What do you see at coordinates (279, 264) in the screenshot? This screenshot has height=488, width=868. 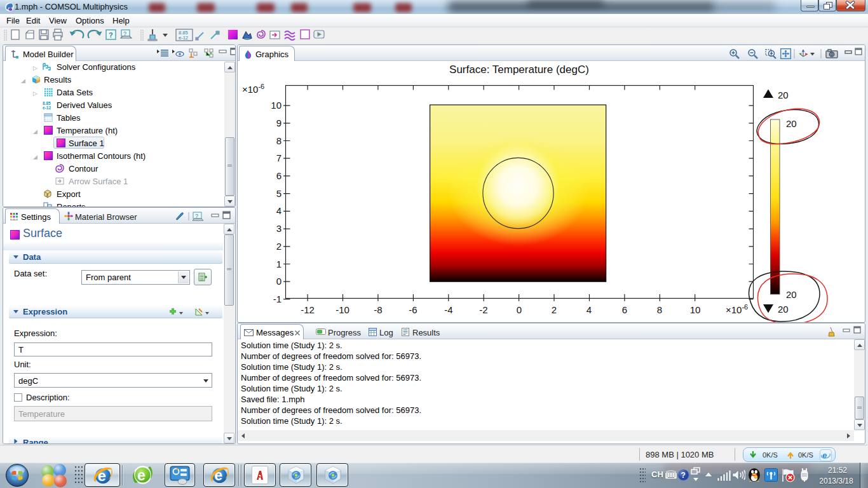 I see `svg-text: 1` at bounding box center [279, 264].